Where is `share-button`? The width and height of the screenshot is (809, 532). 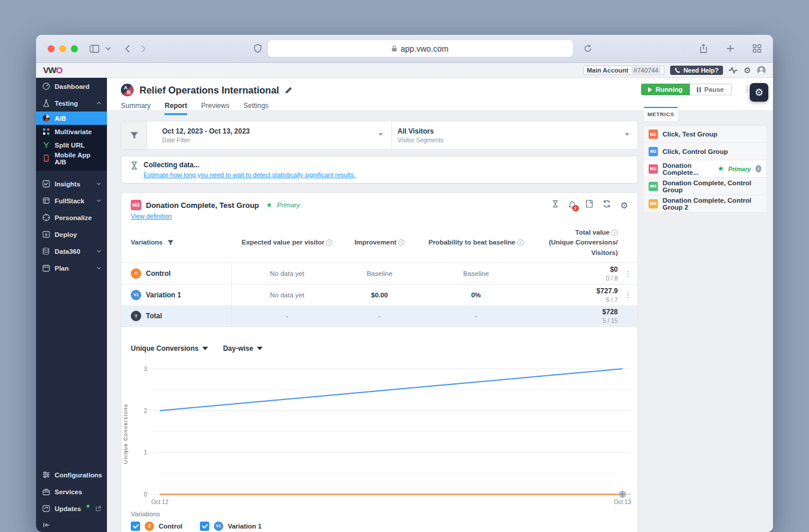
share-button is located at coordinates (703, 49).